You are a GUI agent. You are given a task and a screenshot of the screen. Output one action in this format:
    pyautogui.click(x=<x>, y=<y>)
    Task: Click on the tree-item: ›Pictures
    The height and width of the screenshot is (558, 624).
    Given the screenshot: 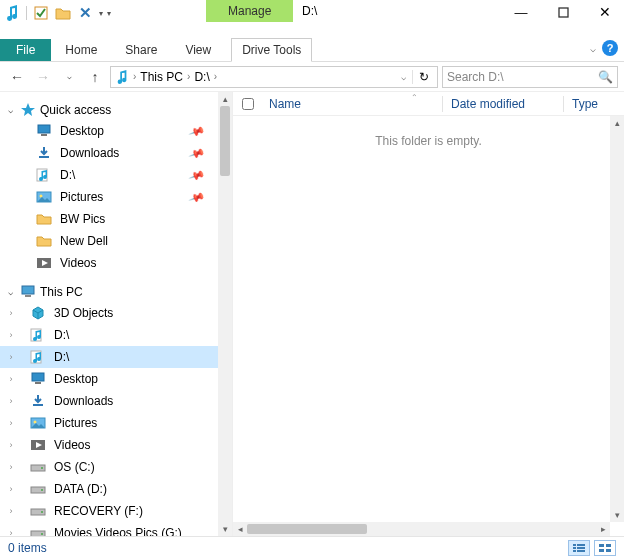 What is the action you would take?
    pyautogui.click(x=109, y=423)
    